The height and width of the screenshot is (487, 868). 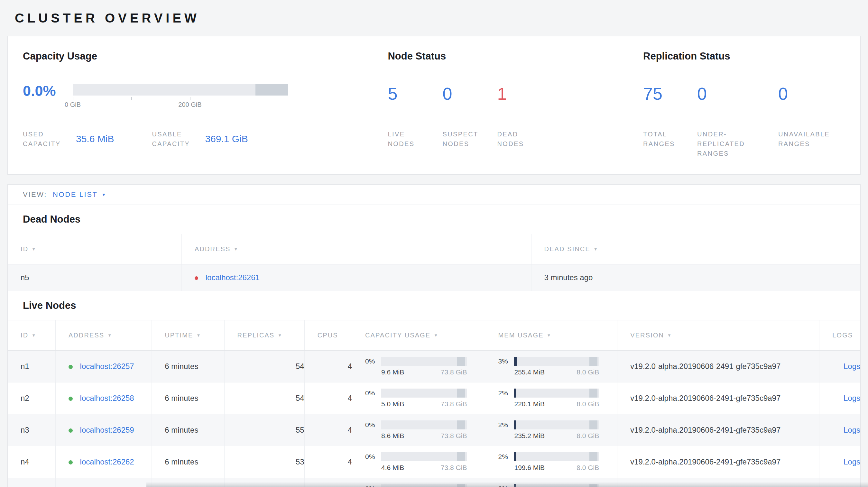 I want to click on mem-percent: 3%, so click(x=506, y=366).